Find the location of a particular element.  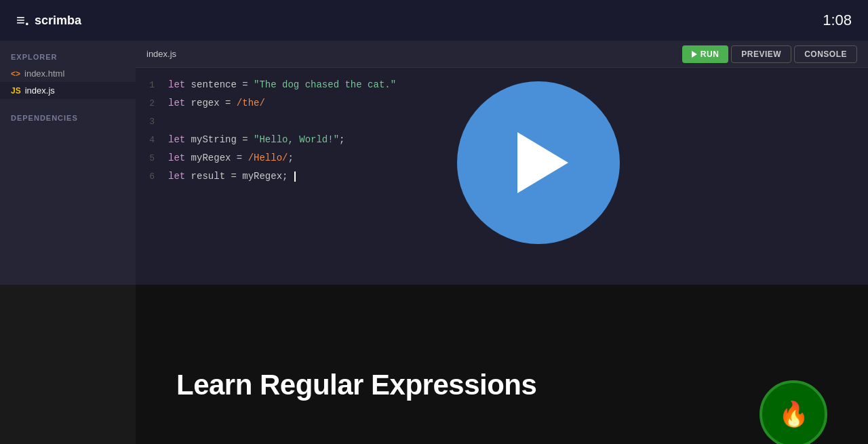

code-text-2: let regex = /the/ is located at coordinates (217, 103).